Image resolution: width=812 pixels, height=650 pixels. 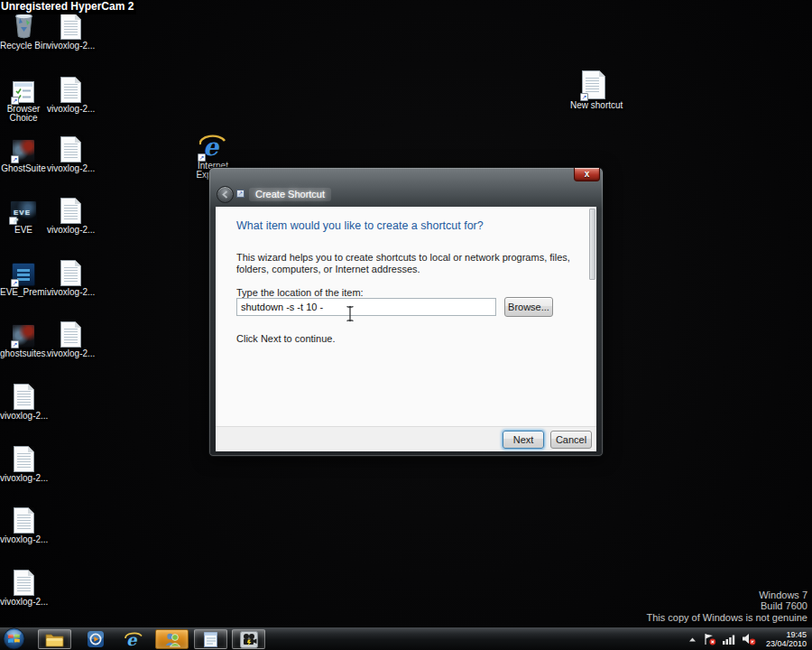 I want to click on desktop-icon-new-shortcut: New shortcut, so click(x=594, y=89).